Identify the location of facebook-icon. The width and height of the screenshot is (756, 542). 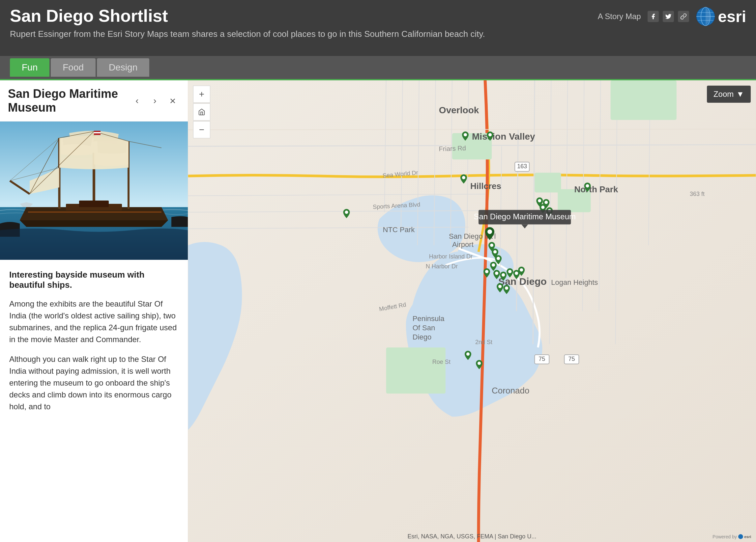
(653, 17).